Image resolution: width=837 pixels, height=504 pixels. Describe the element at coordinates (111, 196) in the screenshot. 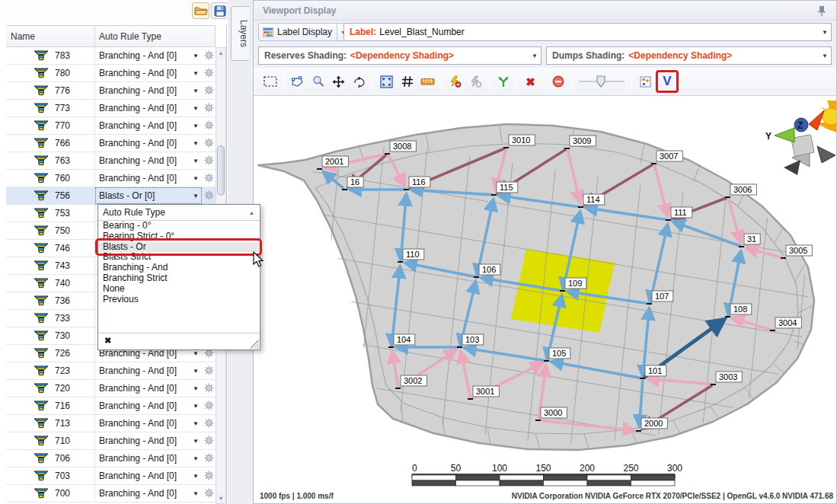

I see `table-row: 756Blasts - Or [0]▼` at that location.